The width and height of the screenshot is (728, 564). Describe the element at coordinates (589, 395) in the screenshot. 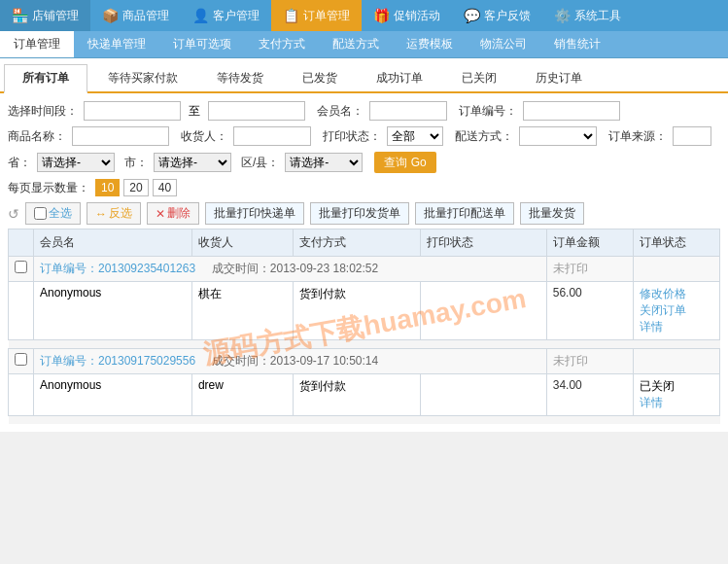

I see `total-cell-1: 34.00` at that location.